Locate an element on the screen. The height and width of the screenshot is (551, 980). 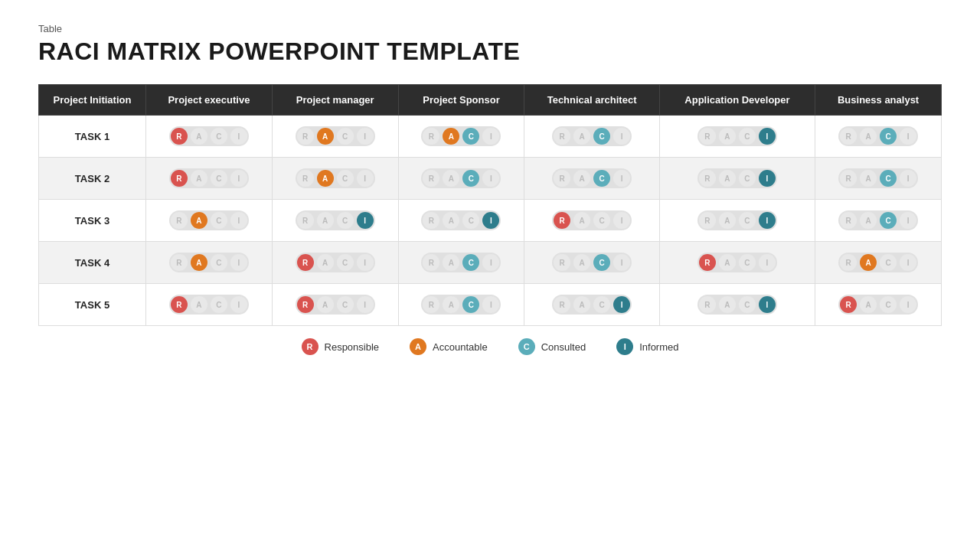
cell-4-3: RACI is located at coordinates (592, 305).